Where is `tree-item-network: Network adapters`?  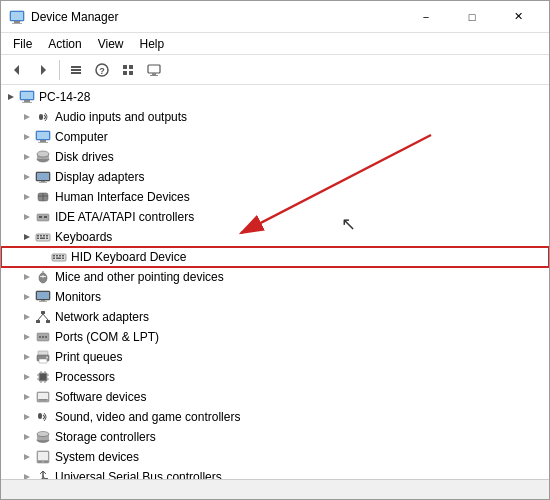 tree-item-network: Network adapters is located at coordinates (275, 317).